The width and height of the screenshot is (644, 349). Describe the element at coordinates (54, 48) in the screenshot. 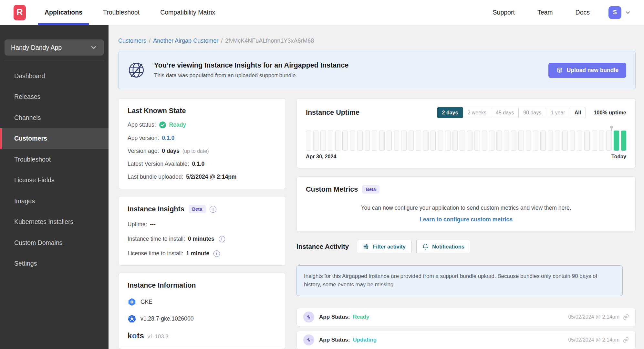

I see `app-selector-dropdown: Handy Dandy App` at that location.